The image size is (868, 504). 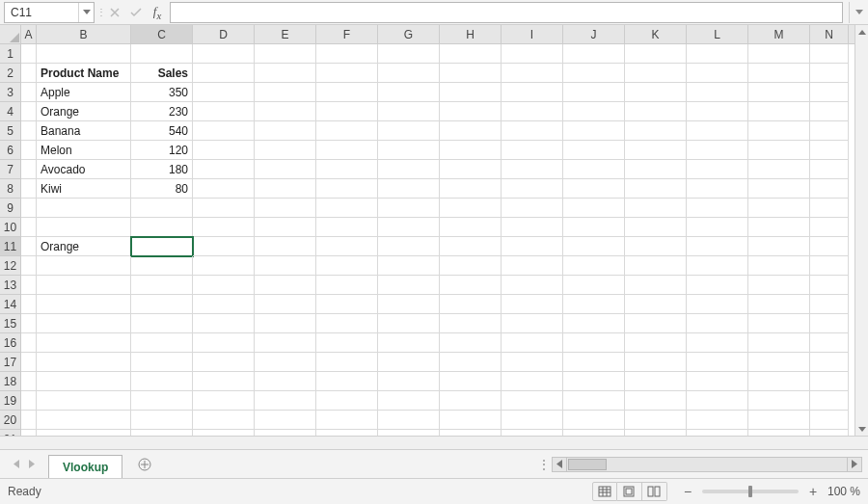 What do you see at coordinates (145, 464) in the screenshot?
I see `add-sheet-button` at bounding box center [145, 464].